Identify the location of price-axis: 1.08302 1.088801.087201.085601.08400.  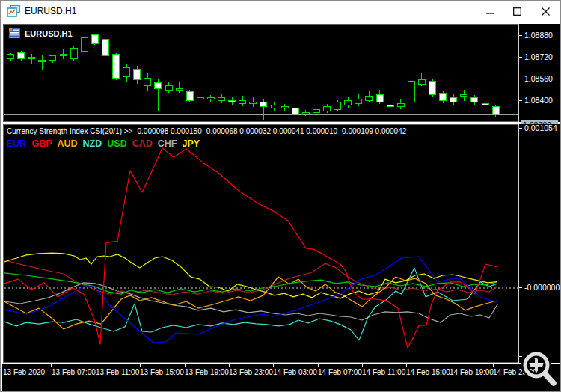
(539, 73).